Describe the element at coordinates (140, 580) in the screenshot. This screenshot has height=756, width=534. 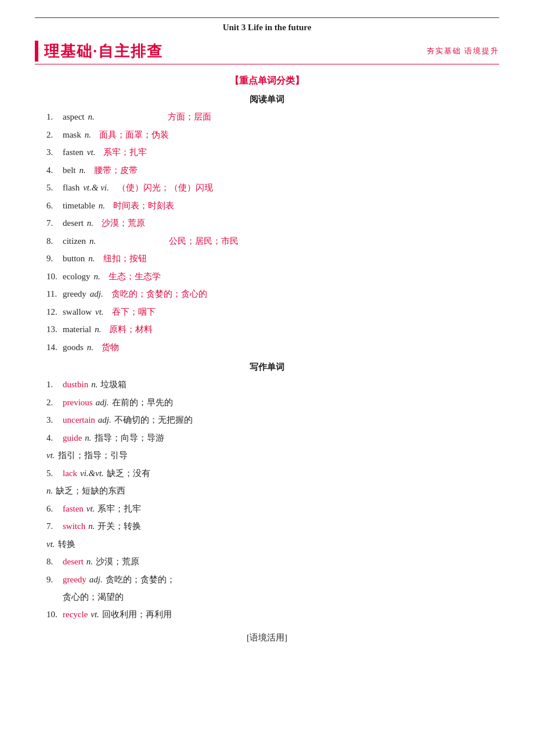
I see `word-chinese: 贪吃的；贪婪的；` at that location.